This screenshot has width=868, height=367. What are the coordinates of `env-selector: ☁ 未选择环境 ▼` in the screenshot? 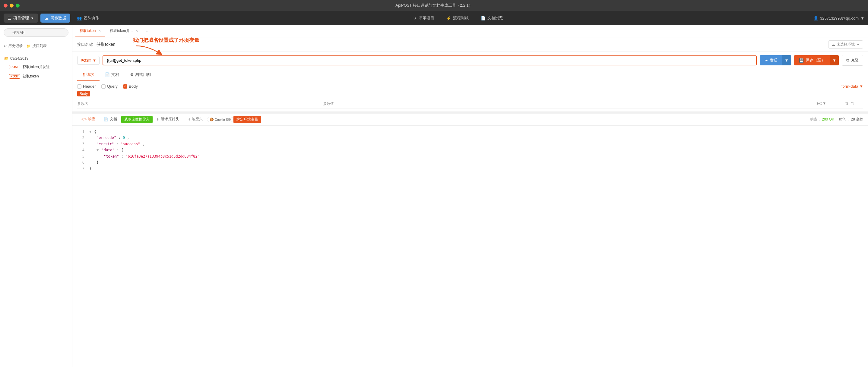 It's located at (846, 44).